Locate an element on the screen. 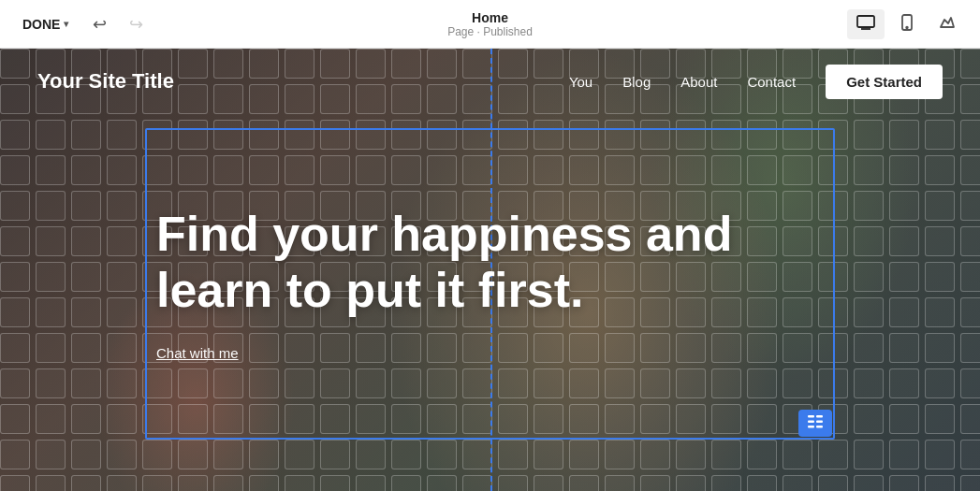 This screenshot has height=491, width=980. undo-button: ↩ is located at coordinates (99, 24).